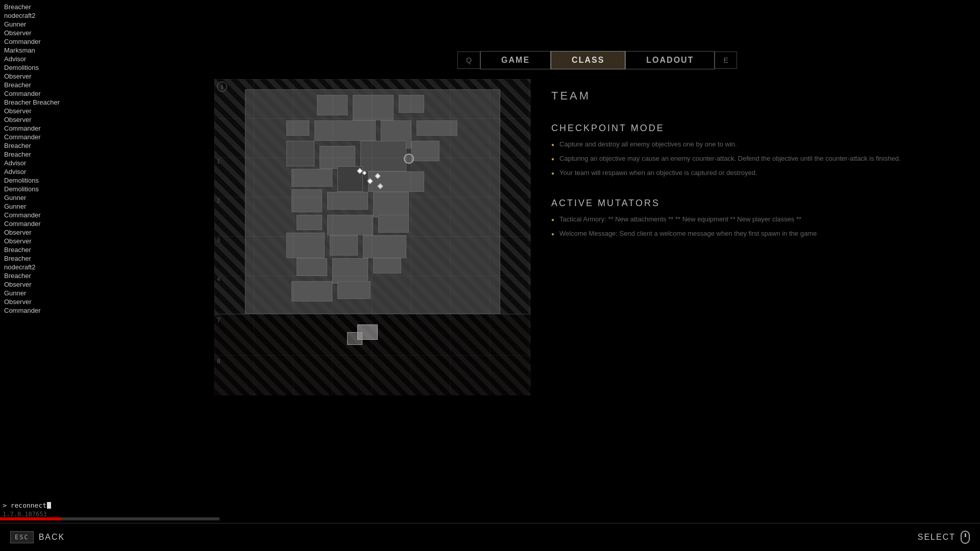 The width and height of the screenshot is (980, 551). I want to click on console-input-line: > reconnect, so click(110, 505).